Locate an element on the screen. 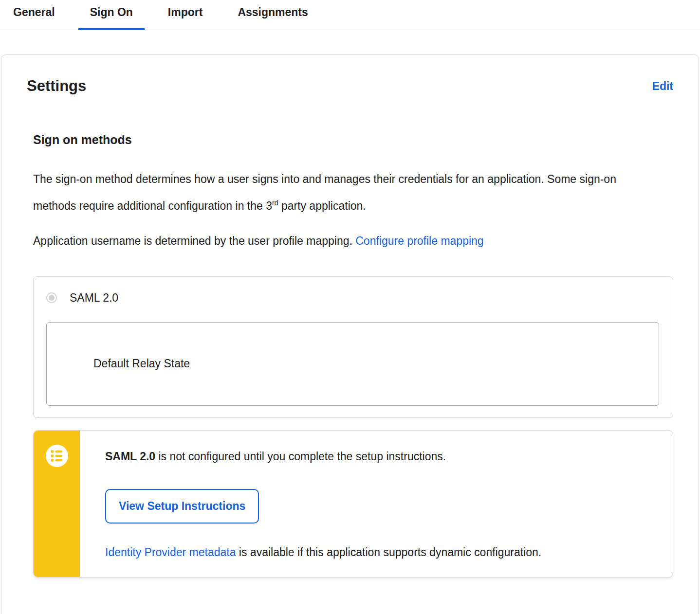  list-icon is located at coordinates (57, 456).